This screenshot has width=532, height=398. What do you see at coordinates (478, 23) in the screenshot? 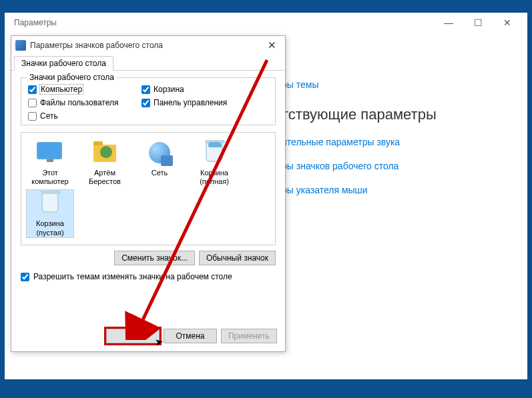
I see `maximize-button: ☐` at bounding box center [478, 23].